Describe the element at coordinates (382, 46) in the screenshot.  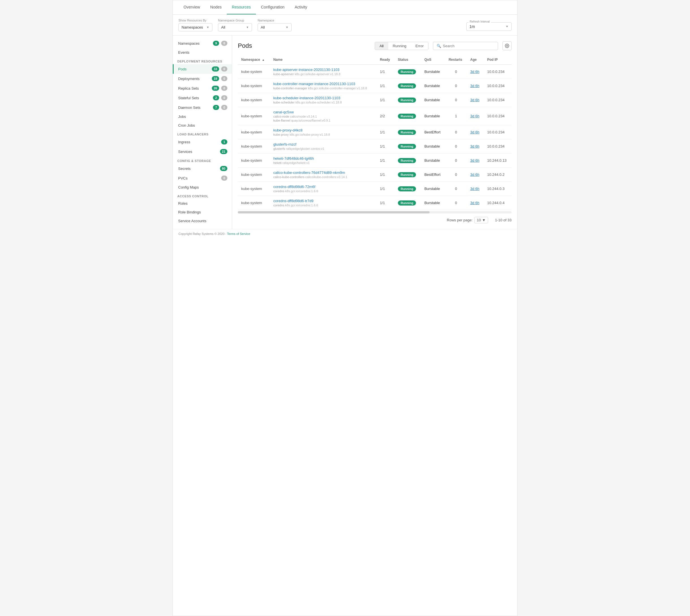
I see `tab-all: All` at that location.